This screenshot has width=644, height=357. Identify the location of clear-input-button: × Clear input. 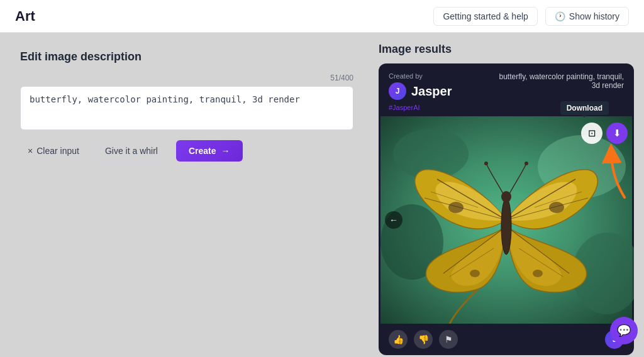
(53, 151).